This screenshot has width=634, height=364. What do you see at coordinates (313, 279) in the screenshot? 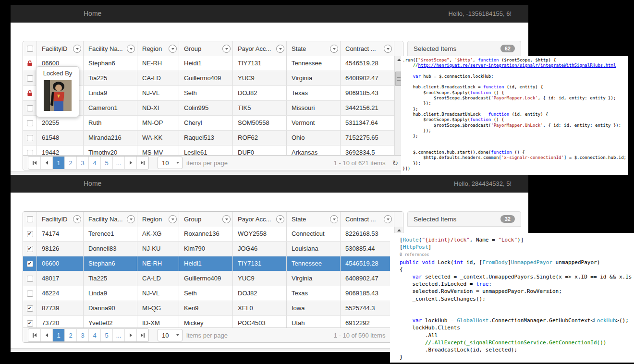
I see `cell: Virginia` at bounding box center [313, 279].